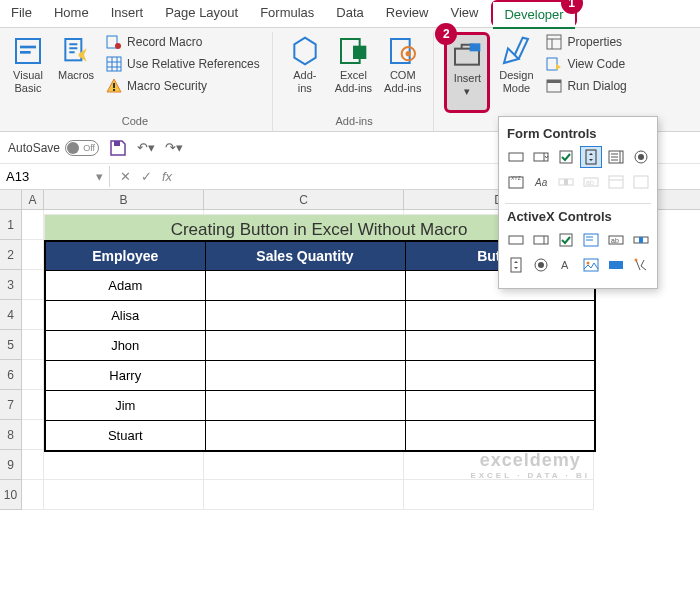 This screenshot has width=700, height=589. What do you see at coordinates (167, 176) in the screenshot?
I see `fx-icon: fx` at bounding box center [167, 176].